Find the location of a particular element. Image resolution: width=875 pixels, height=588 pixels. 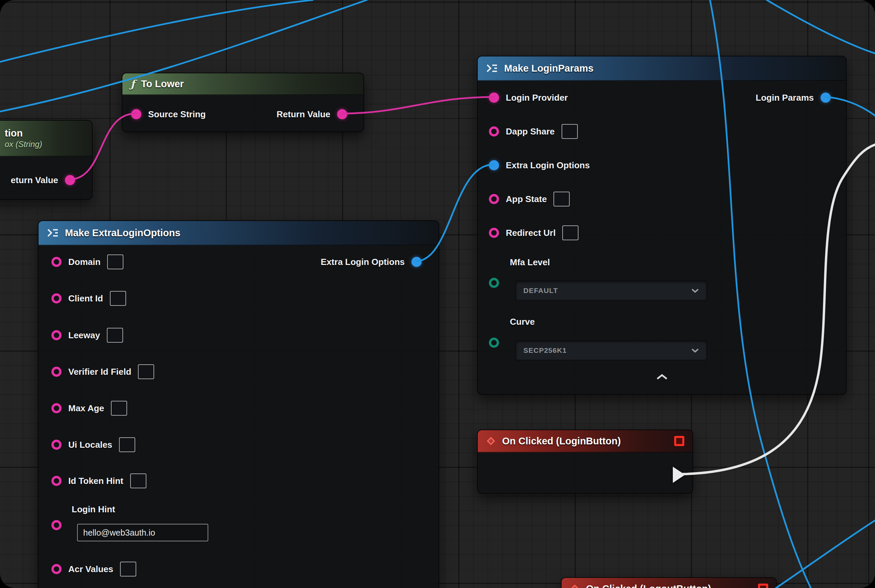

redirect-url-value-box is located at coordinates (570, 233).